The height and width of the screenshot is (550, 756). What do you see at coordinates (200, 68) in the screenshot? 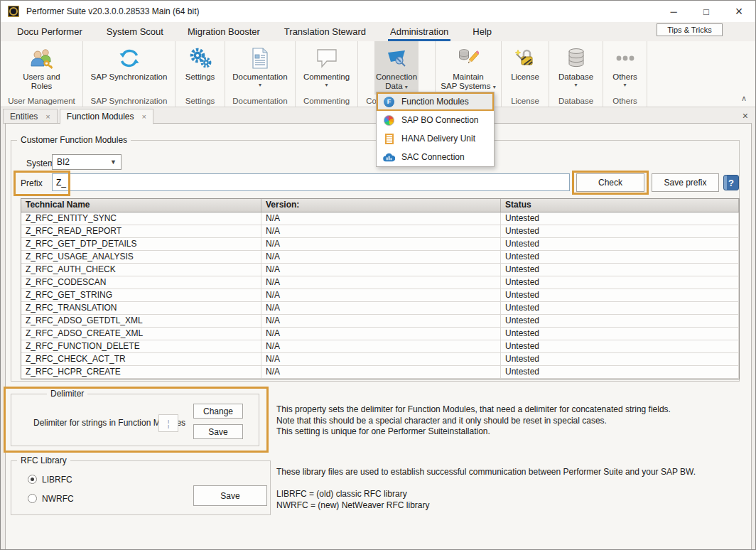
I see `settings-button: Settings` at bounding box center [200, 68].